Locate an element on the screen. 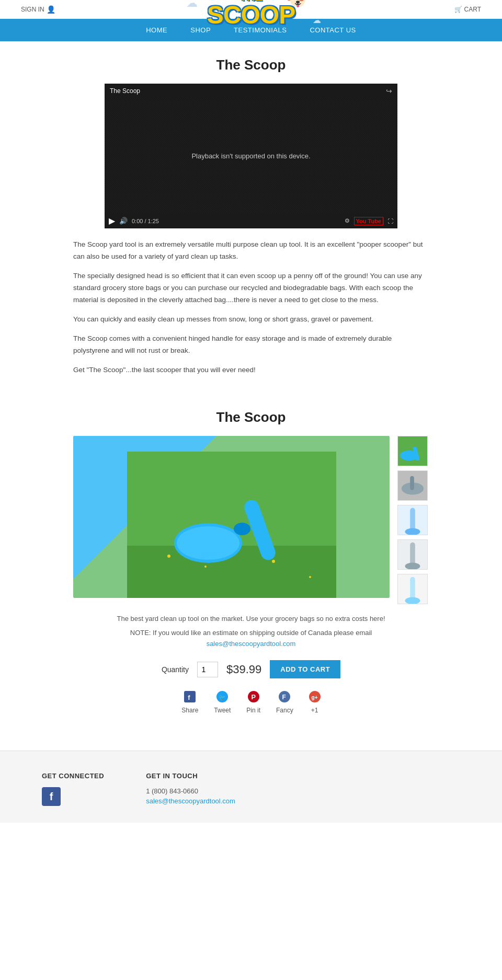 This screenshot has height=980, width=502. cloud-left-icon: ☁ is located at coordinates (192, 5).